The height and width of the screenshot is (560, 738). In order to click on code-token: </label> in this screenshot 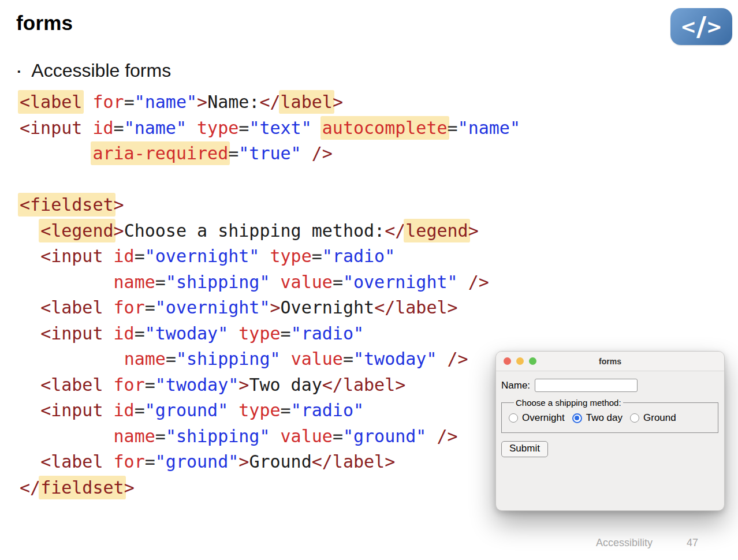, I will do `click(353, 462)`.